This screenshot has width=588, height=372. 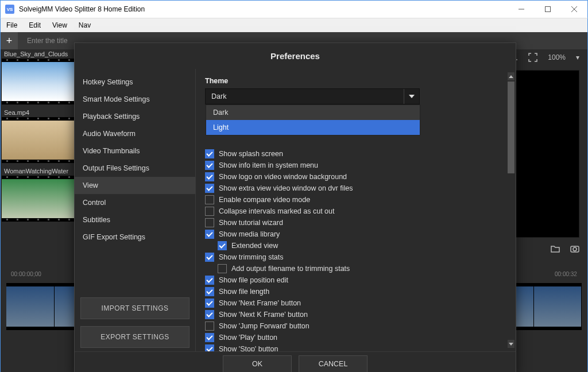 I want to click on option-row: Extended view, so click(x=355, y=246).